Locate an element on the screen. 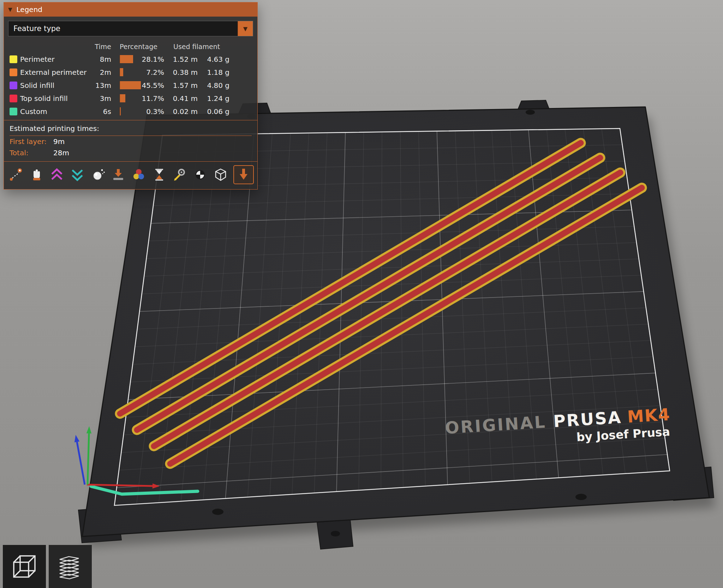  feature-label: Perimeter is located at coordinates (54, 59).